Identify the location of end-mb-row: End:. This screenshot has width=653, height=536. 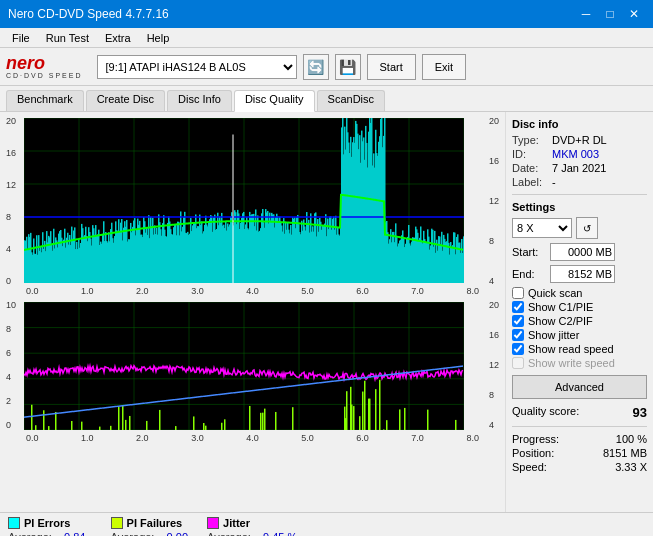
(580, 274).